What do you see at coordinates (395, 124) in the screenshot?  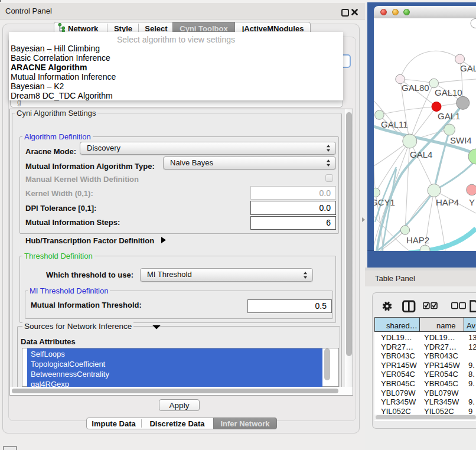 I see `svg-text: GAL11` at bounding box center [395, 124].